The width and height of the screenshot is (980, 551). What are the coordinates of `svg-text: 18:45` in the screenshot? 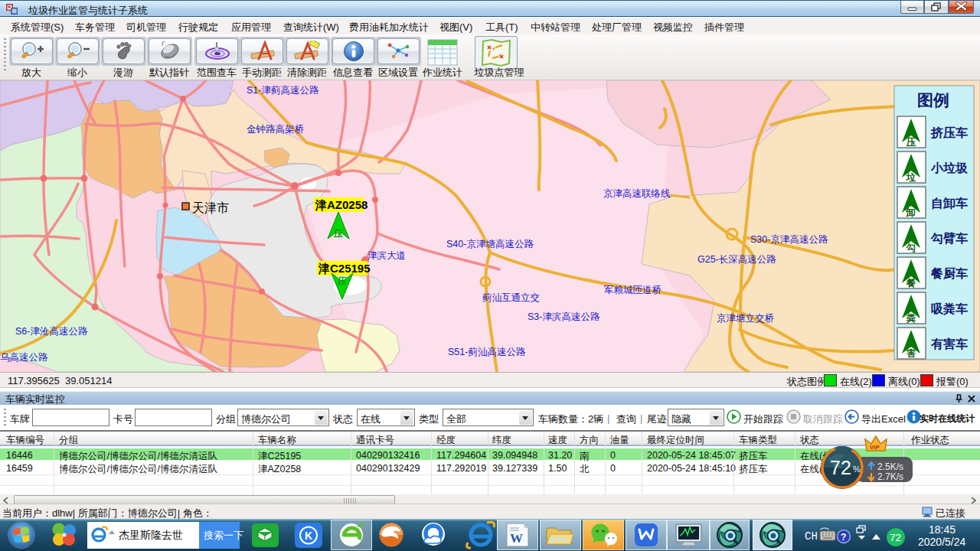 It's located at (942, 530).